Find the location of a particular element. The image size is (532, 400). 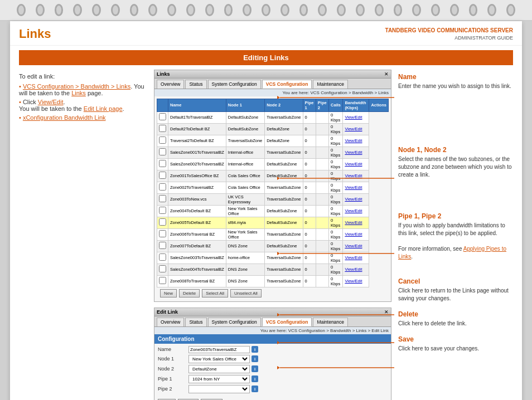

view-edit-link: View/Edit is located at coordinates (51, 102).